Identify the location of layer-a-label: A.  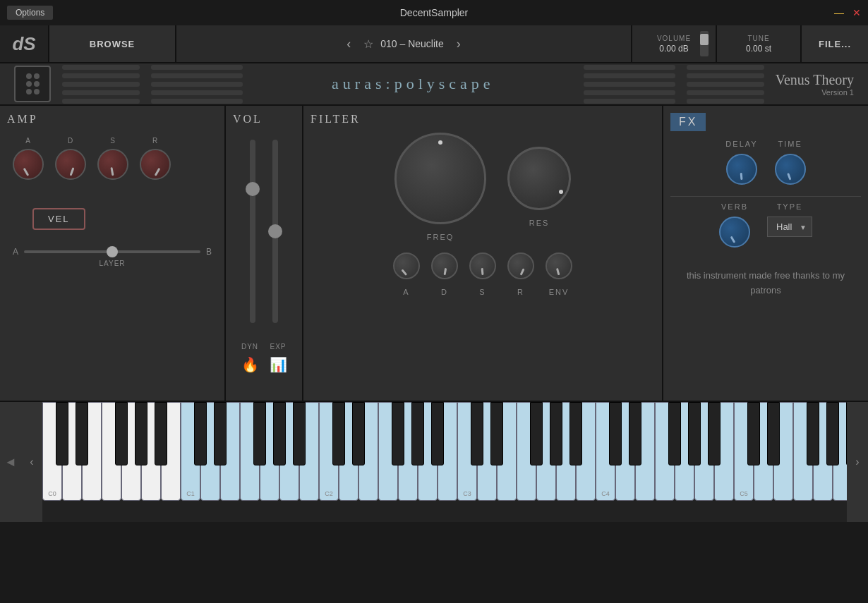
(16, 252).